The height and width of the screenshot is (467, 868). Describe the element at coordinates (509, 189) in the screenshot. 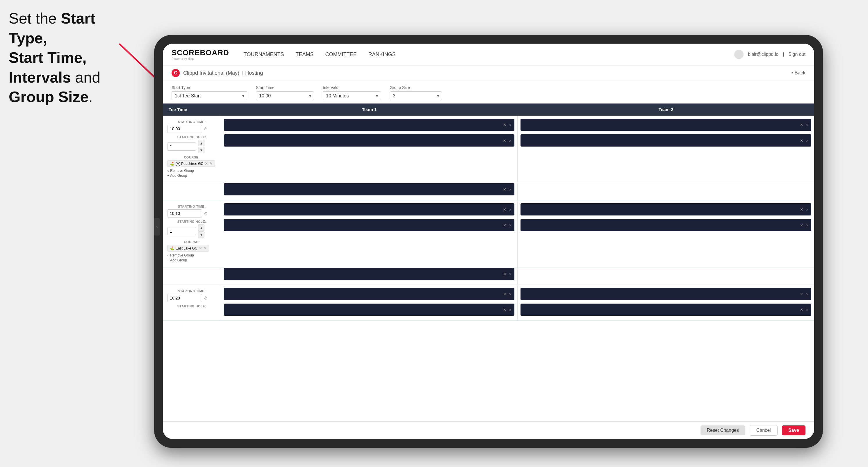

I see `player-edit-icon-1-5: ○` at that location.